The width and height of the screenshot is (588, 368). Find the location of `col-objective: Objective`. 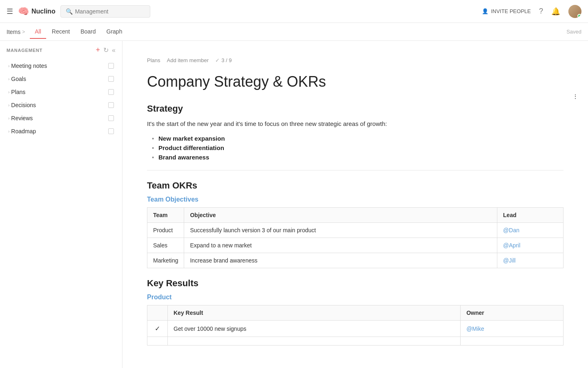

col-objective: Objective is located at coordinates (341, 215).